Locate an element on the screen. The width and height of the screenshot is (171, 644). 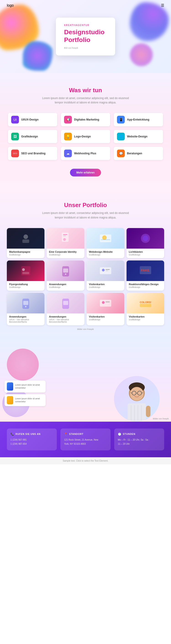
service-item-hosting: ☁ Webhosting Plus is located at coordinates (85, 154).